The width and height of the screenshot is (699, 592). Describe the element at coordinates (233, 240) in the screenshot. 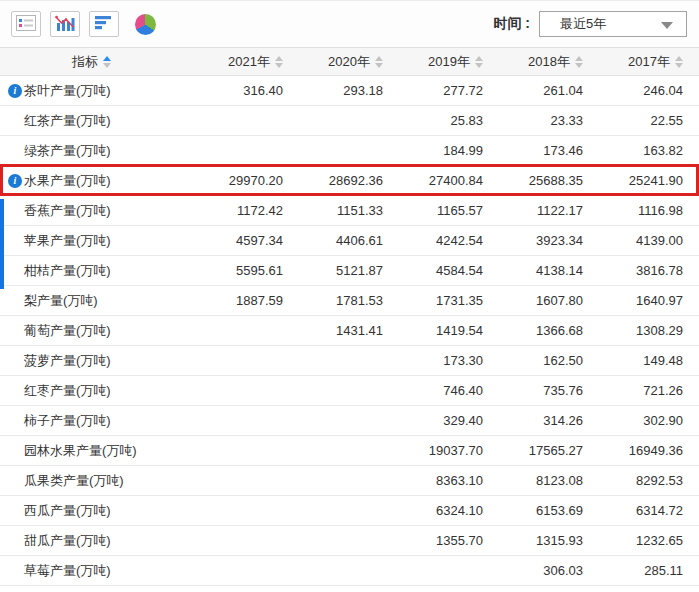

I see `value-cell: 4597.34` at that location.